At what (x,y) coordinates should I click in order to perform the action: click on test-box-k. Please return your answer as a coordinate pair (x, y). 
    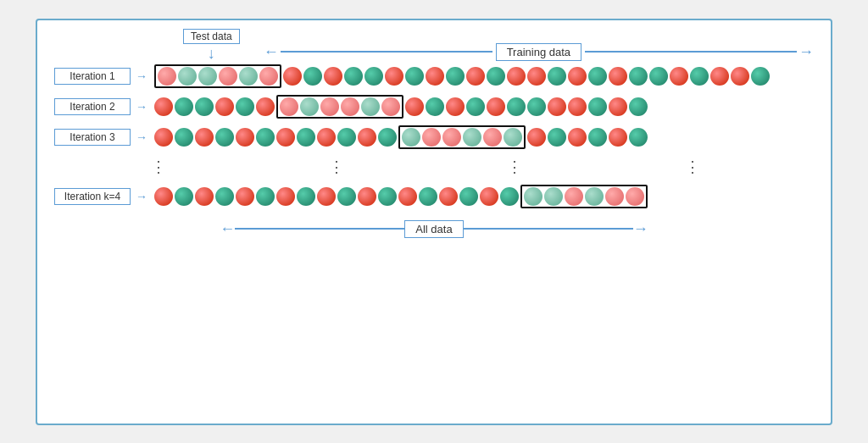
    Looking at the image, I should click on (584, 197).